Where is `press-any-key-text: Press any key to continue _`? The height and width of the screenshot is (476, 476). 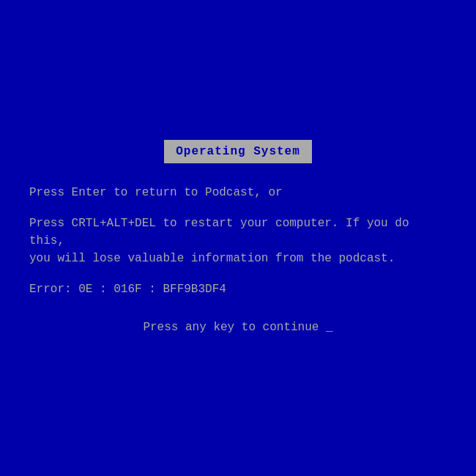
press-any-key-text: Press any key to continue _ is located at coordinates (237, 327).